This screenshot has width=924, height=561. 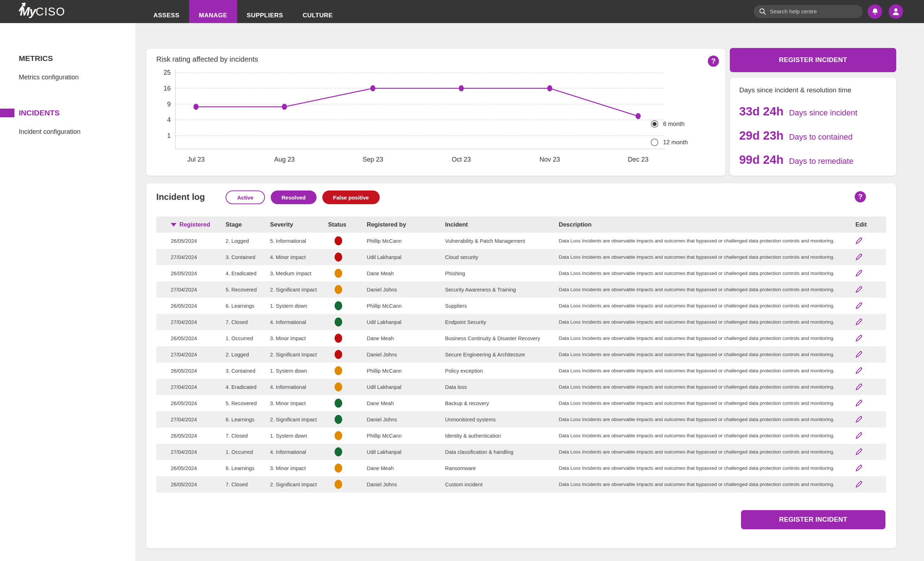 I want to click on cell-incident: Policy exception, so click(x=502, y=371).